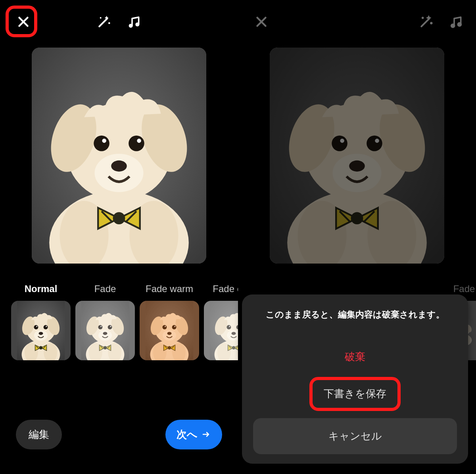 Image resolution: width=476 pixels, height=474 pixels. What do you see at coordinates (221, 322) in the screenshot?
I see `filter-fade-cool: Fade cool` at bounding box center [221, 322].